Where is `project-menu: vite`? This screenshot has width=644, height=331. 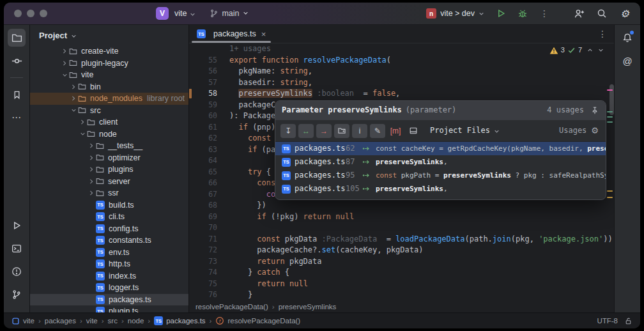
project-menu: vite is located at coordinates (185, 13).